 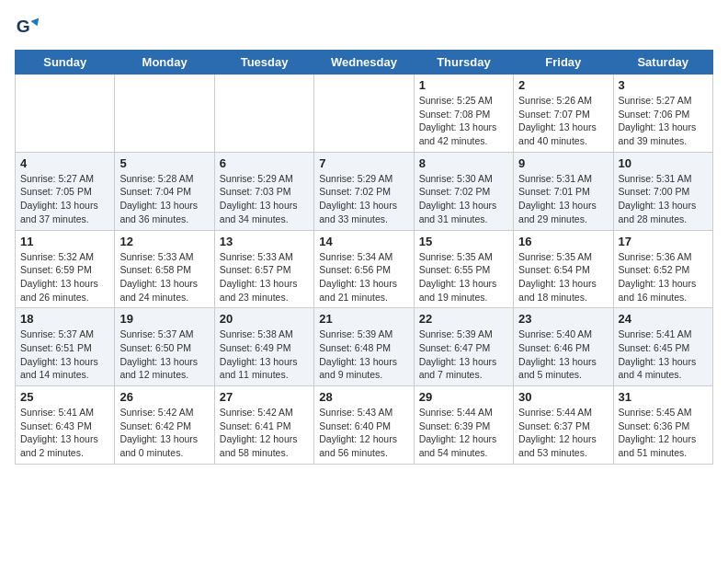 I want to click on day-info: Sunrise: 5:35 AM Sunset: 6:55 PM Dayligh…, so click(x=463, y=278).